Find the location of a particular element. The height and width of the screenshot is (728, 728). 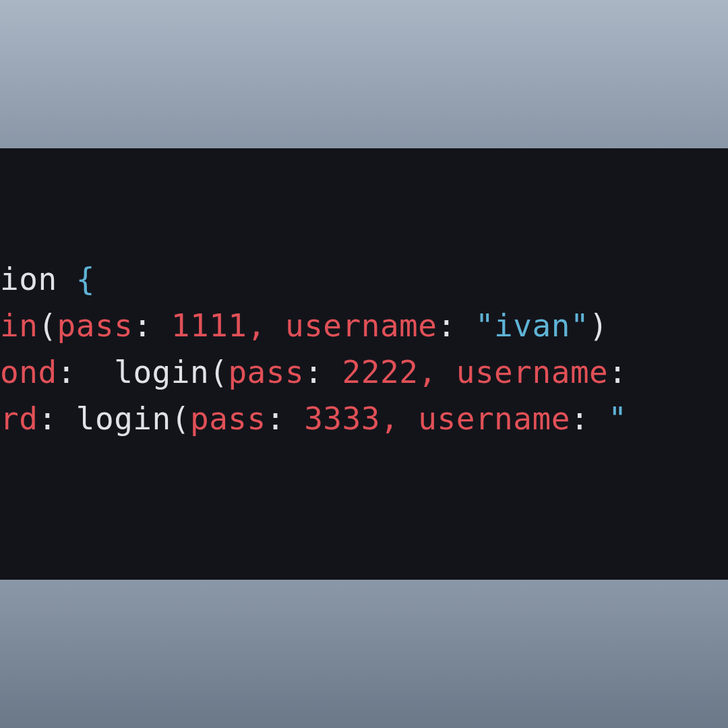

code-token: rd is located at coordinates (19, 419).